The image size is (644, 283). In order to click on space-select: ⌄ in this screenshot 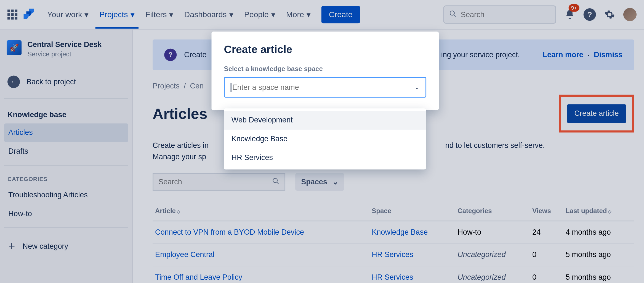, I will do `click(325, 87)`.